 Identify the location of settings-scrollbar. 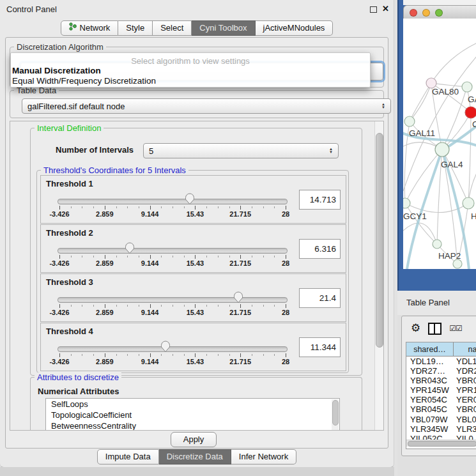
(379, 276).